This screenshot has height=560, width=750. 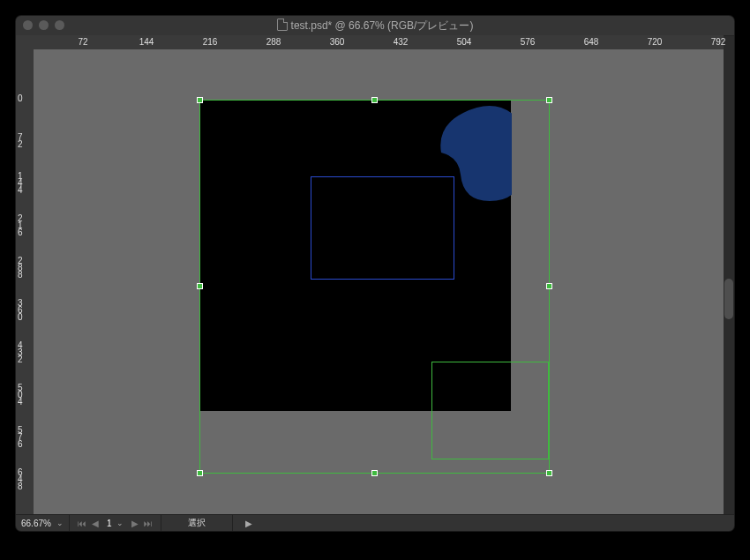 What do you see at coordinates (42, 523) in the screenshot?
I see `zoom-control: 66.67% ⌄` at bounding box center [42, 523].